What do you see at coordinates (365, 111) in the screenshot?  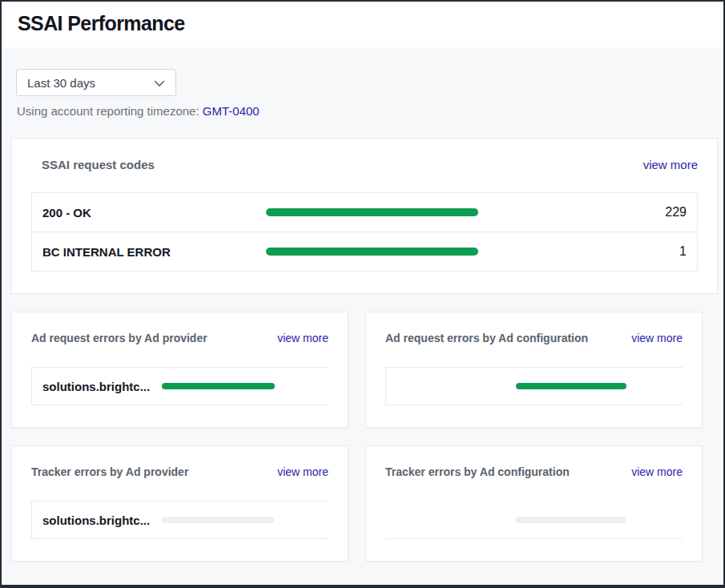 I see `timezone-note: Using account reporting timezone: GMT-04…` at bounding box center [365, 111].